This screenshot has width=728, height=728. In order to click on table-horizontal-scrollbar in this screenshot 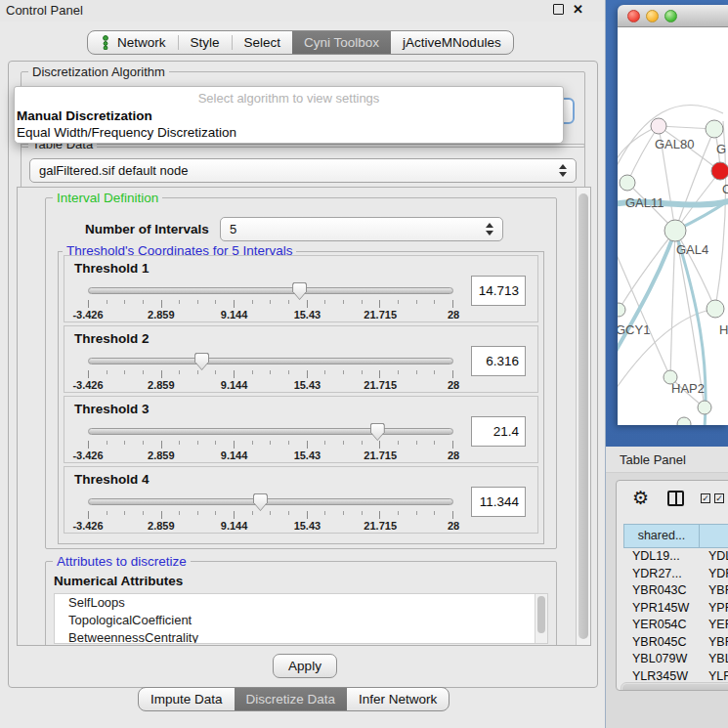, I will do `click(674, 686)`.